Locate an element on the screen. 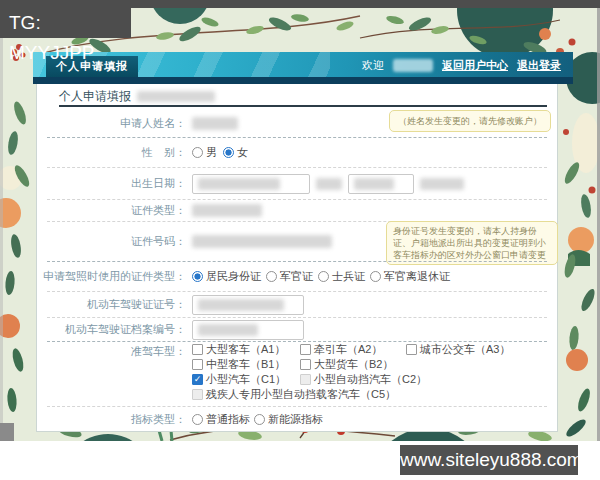  id-change-note: 身份证号发生变更的，请本人持身份证、户籍地派出所出具的变更证明到小客车指标办的区… is located at coordinates (472, 243).